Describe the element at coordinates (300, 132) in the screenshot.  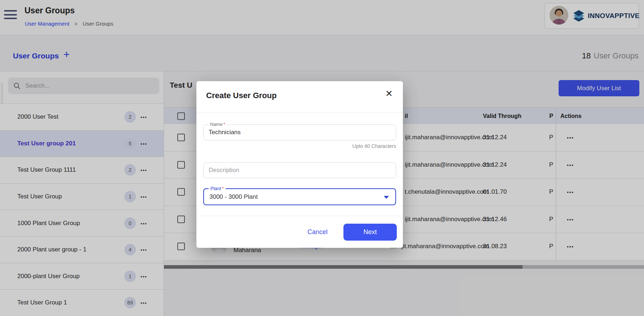
I see `name-field: Name*` at that location.